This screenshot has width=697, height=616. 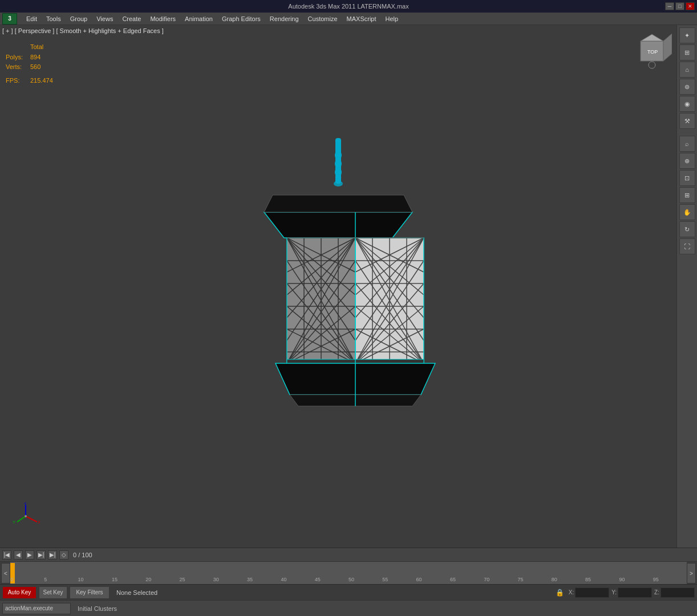 What do you see at coordinates (14, 522) in the screenshot?
I see `svg-text: Y` at bounding box center [14, 522].